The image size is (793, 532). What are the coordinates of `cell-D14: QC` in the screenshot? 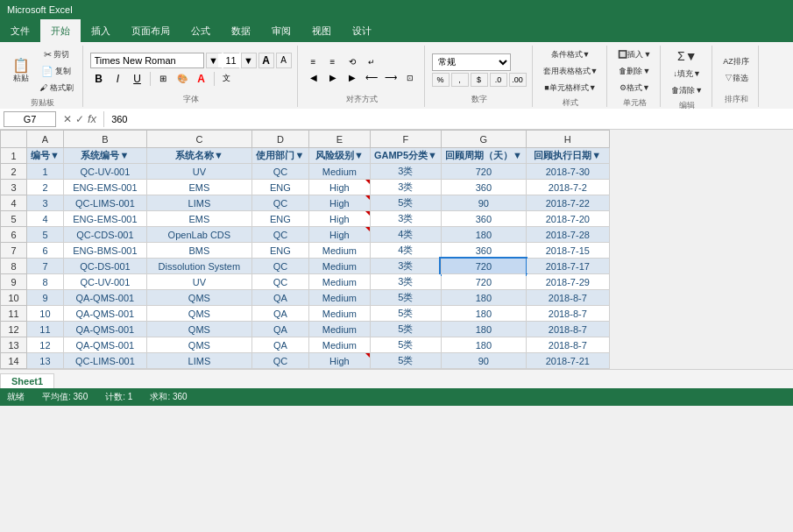 It's located at (280, 361).